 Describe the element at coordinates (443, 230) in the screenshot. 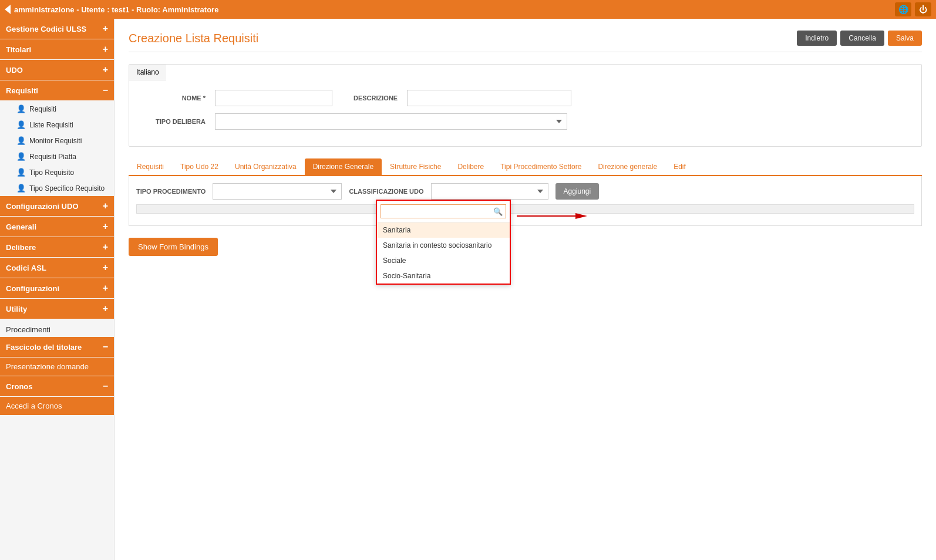

I see `dropdown-item-sanitaria: Sanitaria` at that location.